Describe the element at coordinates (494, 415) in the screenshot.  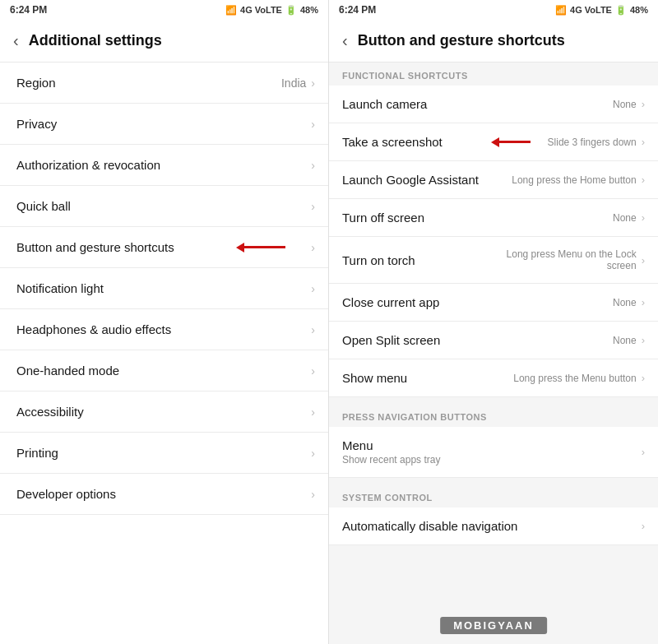
I see `section-header-press-nav: PRESS NAVIGATION BUTTONS` at that location.